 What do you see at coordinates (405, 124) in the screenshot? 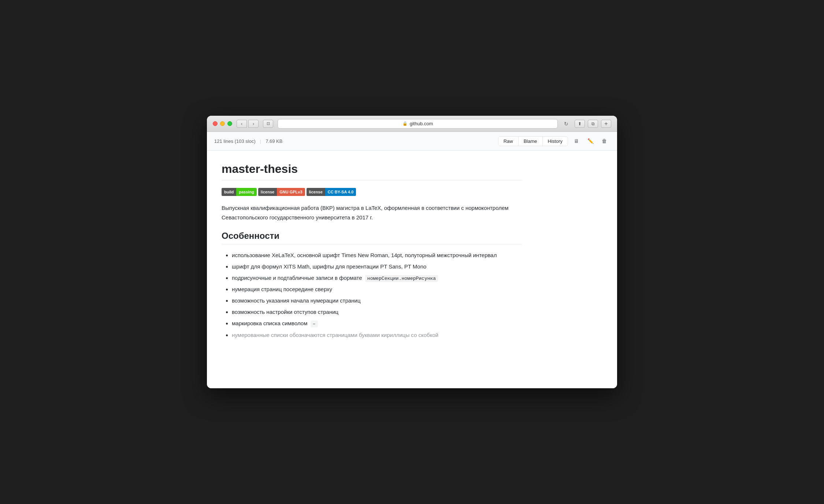
I see `lock-icon: 🔒` at bounding box center [405, 124].